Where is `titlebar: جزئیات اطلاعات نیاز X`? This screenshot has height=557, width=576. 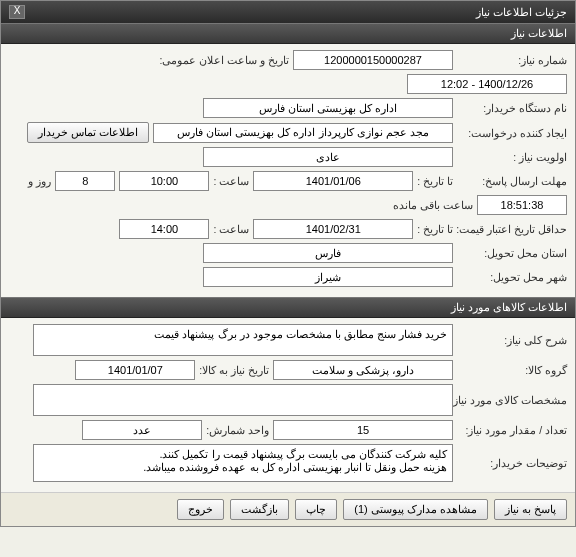 titlebar: جزئیات اطلاعات نیاز X is located at coordinates (288, 12).